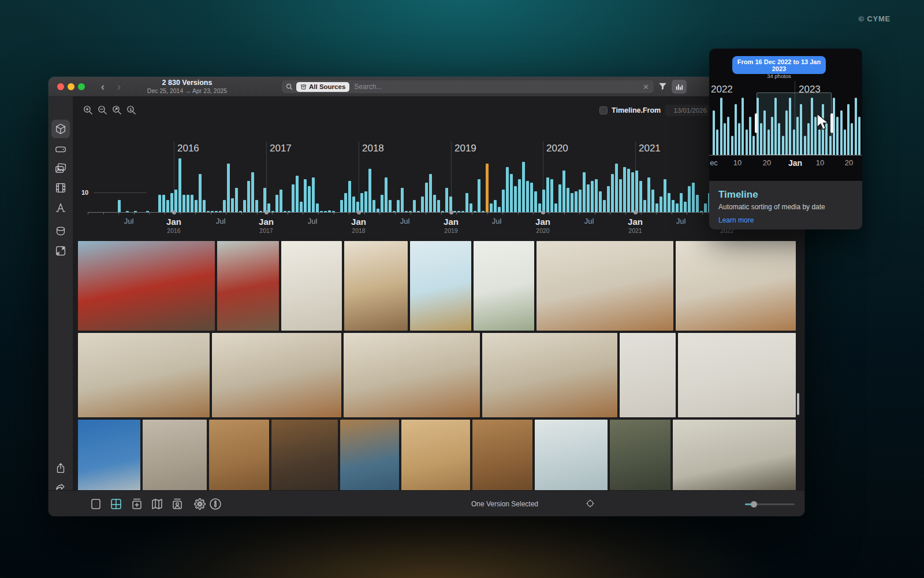 Image resolution: width=924 pixels, height=578 pixels. Describe the element at coordinates (590, 503) in the screenshot. I see `crosshair-icon` at that location.